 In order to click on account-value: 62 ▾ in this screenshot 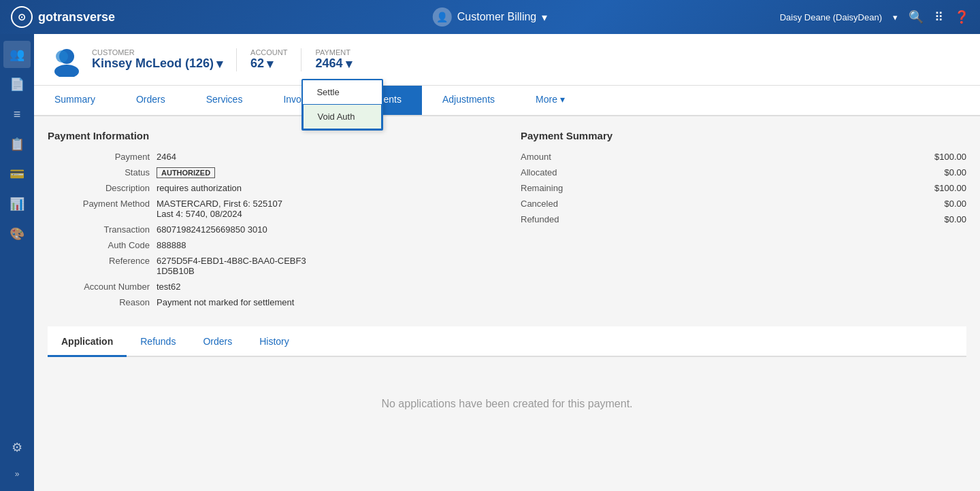, I will do `click(269, 64)`.